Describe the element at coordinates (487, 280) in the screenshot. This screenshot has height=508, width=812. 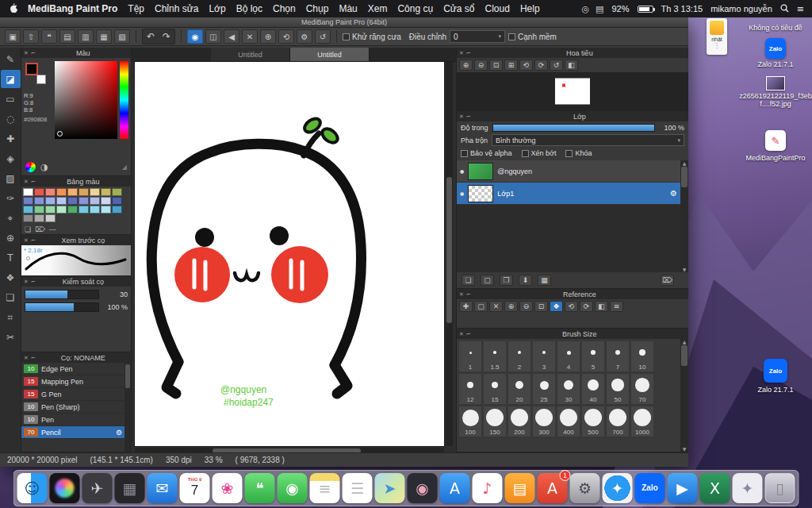
I see `add-folder-button: ▢` at that location.